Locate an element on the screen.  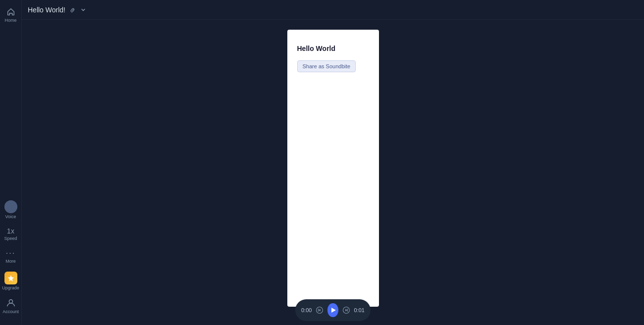
more-icon: ··· is located at coordinates (11, 253).